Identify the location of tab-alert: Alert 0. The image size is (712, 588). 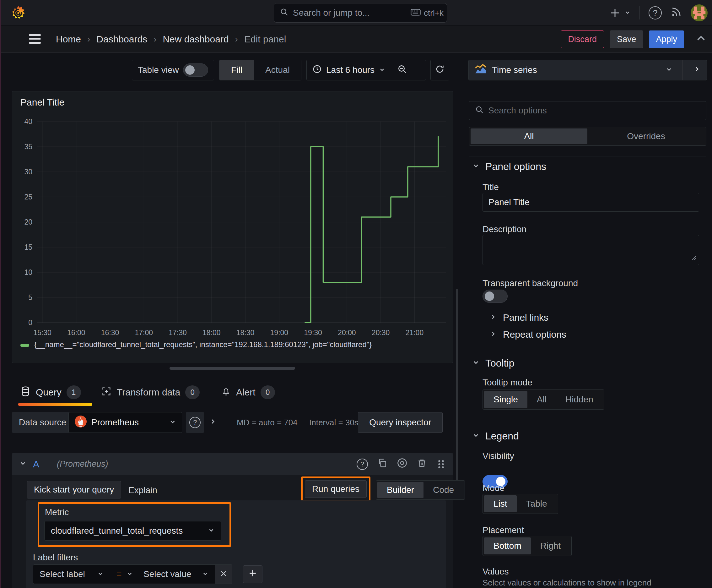
(248, 392).